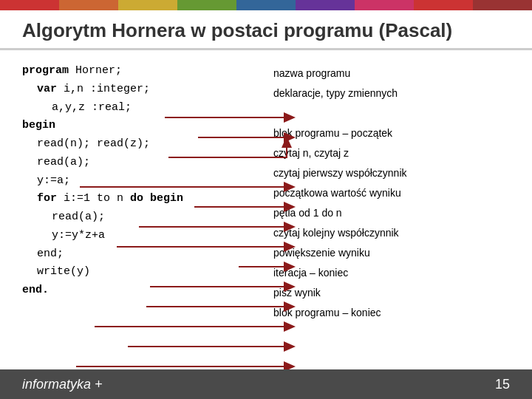  I want to click on code-line: var i,n :integer;, so click(140, 90).